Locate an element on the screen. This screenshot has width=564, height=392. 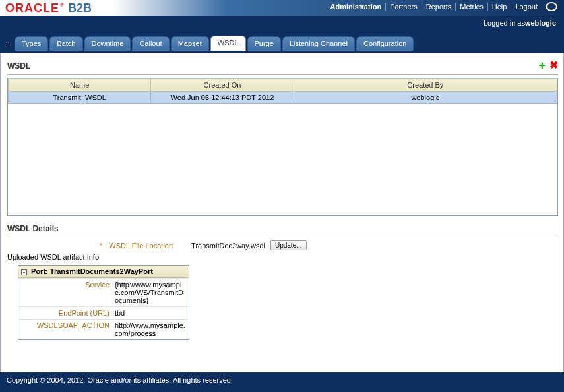
footer: Copyright © 2004, 2012, Oracle and/or it… is located at coordinates (282, 382).